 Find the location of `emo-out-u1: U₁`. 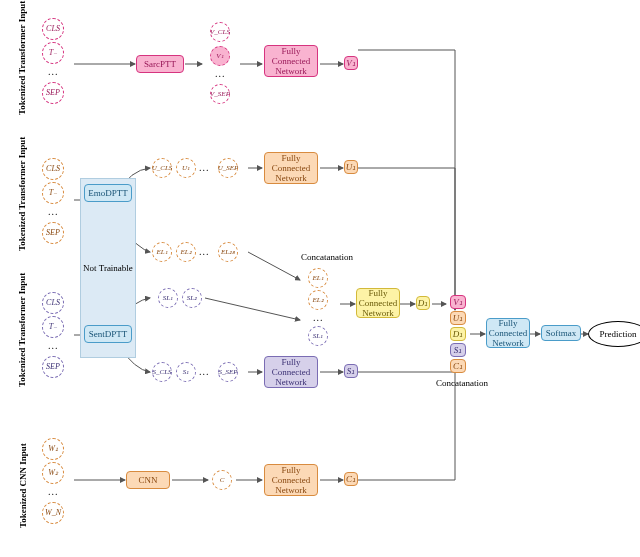

emo-out-u1: U₁ is located at coordinates (351, 167).